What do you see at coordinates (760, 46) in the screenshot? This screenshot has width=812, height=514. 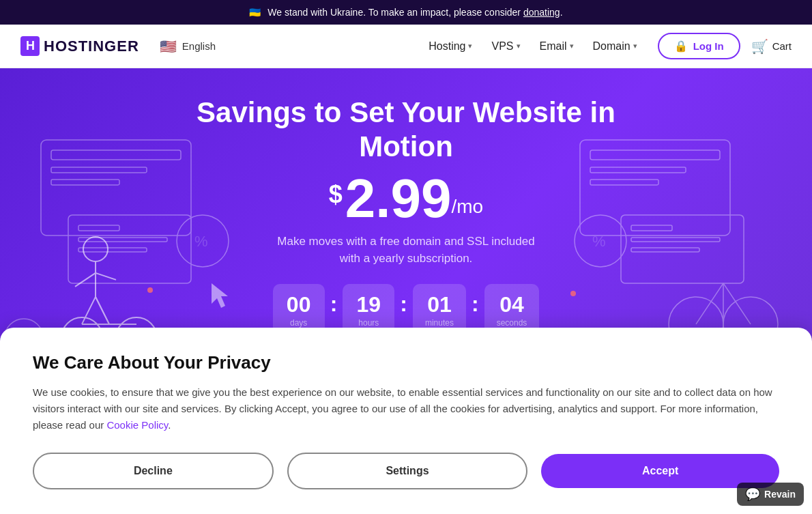 I see `cart-icon: 🛒` at bounding box center [760, 46].